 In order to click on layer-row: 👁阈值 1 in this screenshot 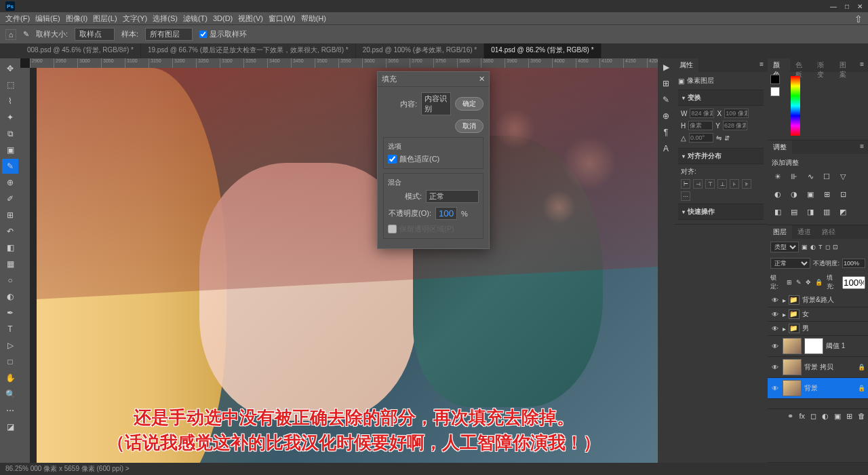, I will do `click(818, 346)`.